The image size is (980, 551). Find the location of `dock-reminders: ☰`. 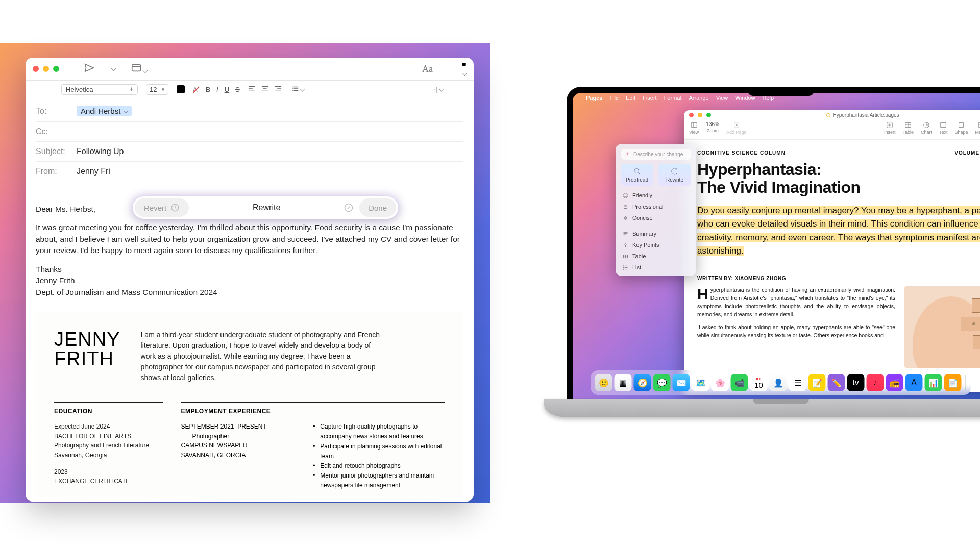

dock-reminders: ☰ is located at coordinates (798, 383).